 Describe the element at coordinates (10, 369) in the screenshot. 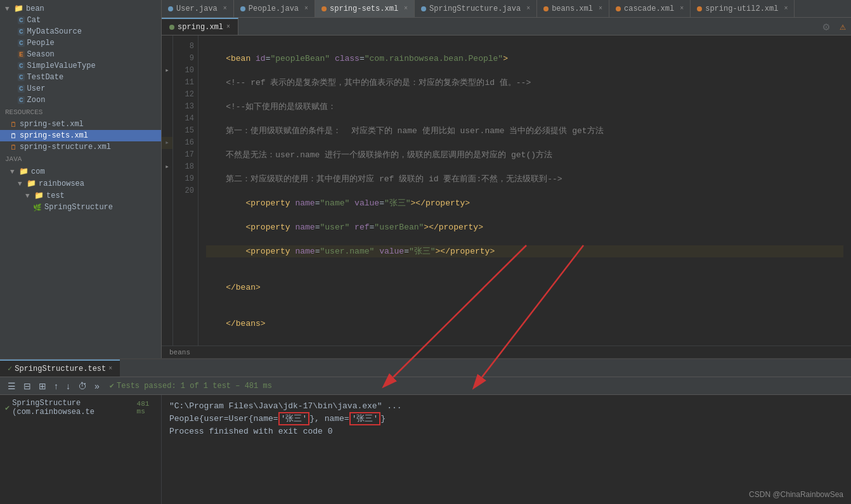

I see `test-pass-icon: ✓` at that location.